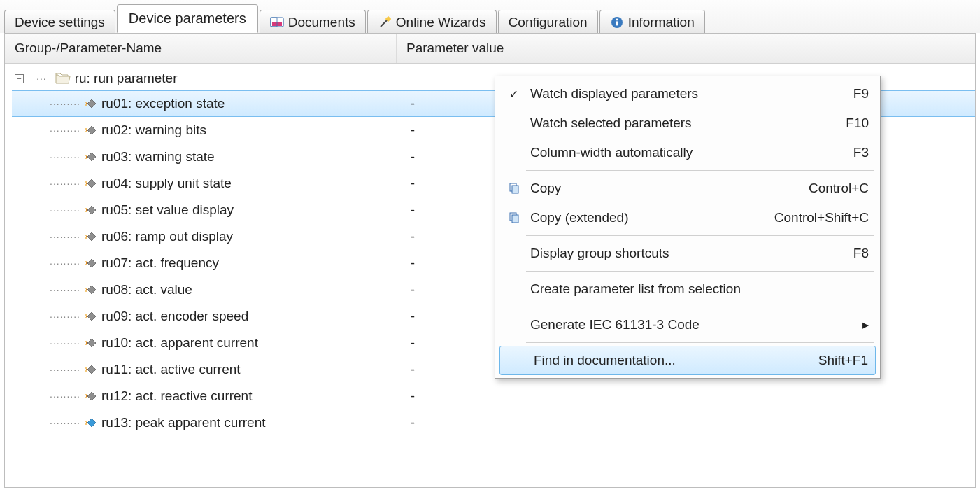  What do you see at coordinates (674, 360) in the screenshot?
I see `menu-item-label: Find in documentation...` at bounding box center [674, 360].